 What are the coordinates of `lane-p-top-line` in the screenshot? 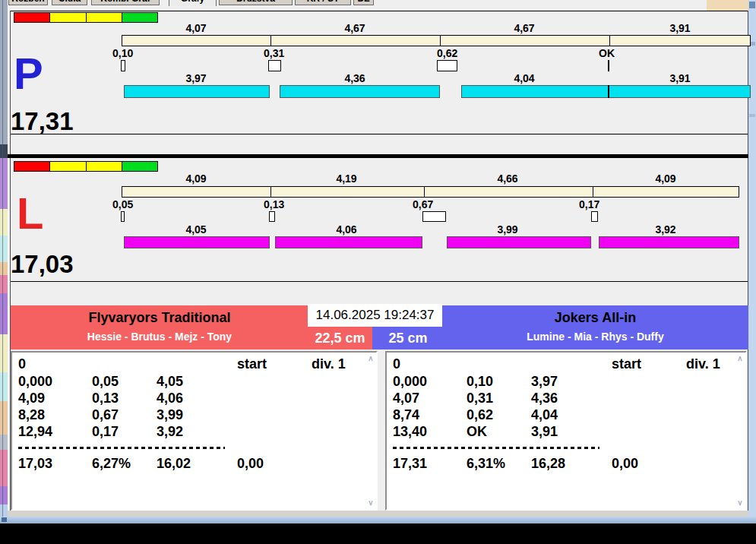 It's located at (379, 11).